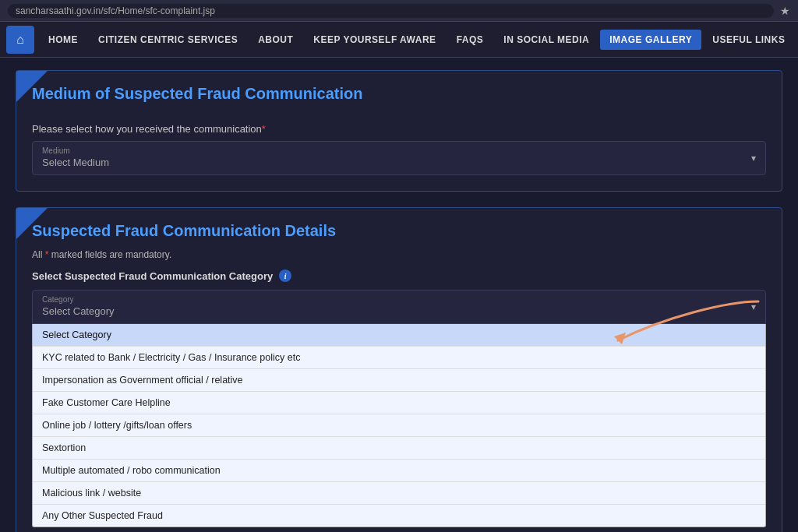 This screenshot has width=798, height=532. Describe the element at coordinates (399, 380) in the screenshot. I see `dropdown-option-2: Impersonation as Government official / r…` at that location.